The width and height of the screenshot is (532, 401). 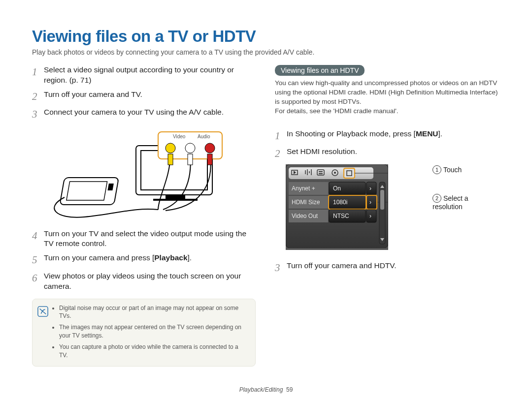 I want to click on tip-1: Digital noise may occur or part of an im…, so click(x=154, y=312).